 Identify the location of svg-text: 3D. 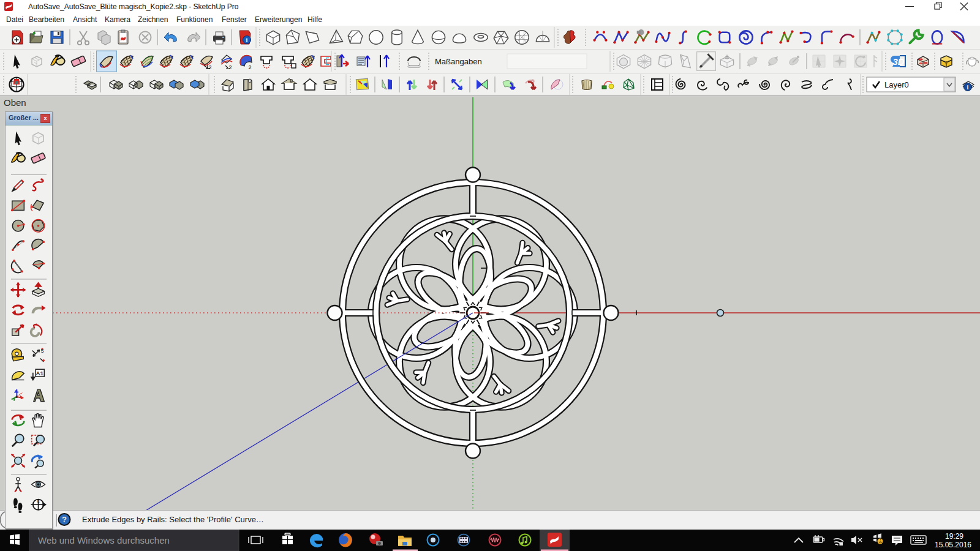
(898, 61).